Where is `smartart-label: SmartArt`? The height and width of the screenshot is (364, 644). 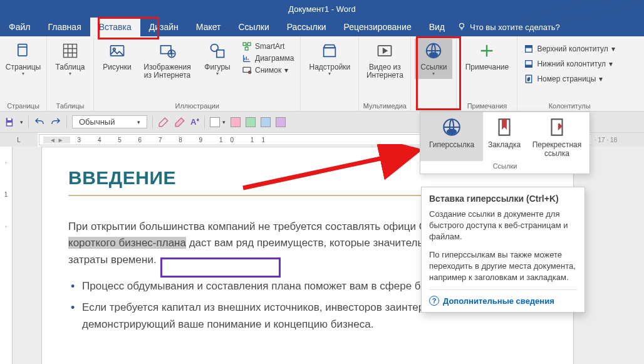
smartart-label: SmartArt is located at coordinates (269, 46).